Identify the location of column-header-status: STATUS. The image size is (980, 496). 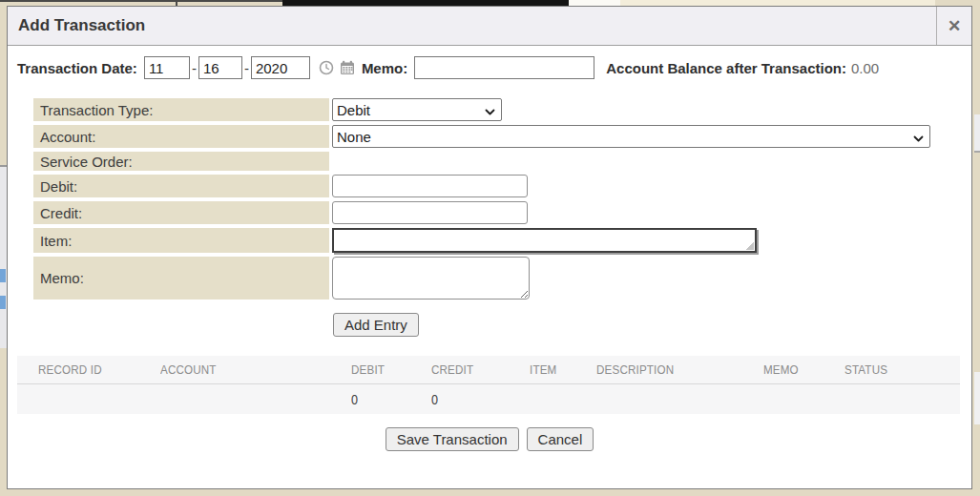
(894, 370).